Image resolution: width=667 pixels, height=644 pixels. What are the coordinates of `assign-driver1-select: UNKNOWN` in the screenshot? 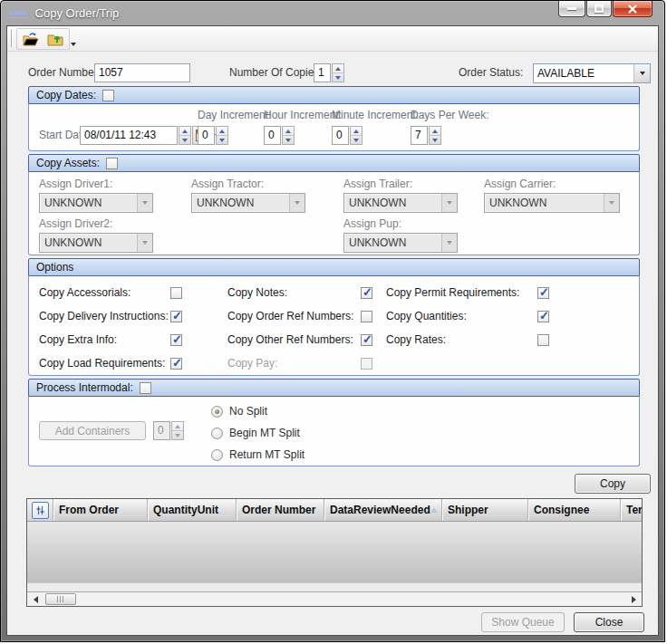 It's located at (96, 203).